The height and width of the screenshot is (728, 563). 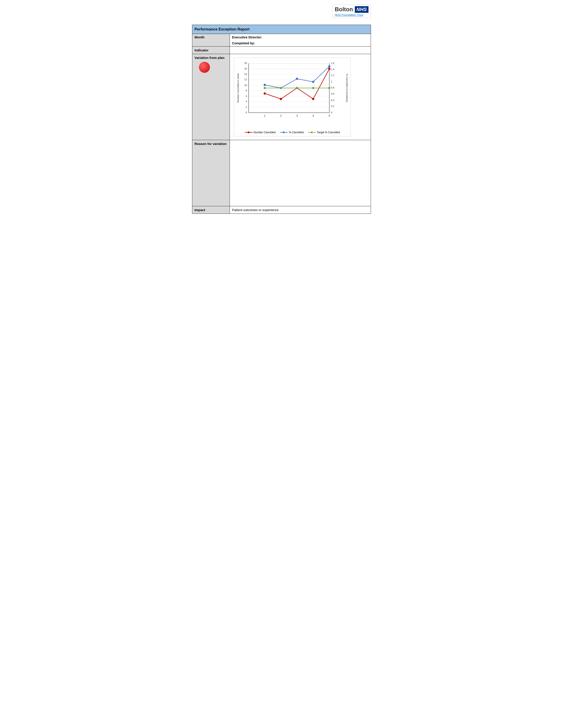 What do you see at coordinates (300, 210) in the screenshot?
I see `impact-value: Patient outcomes or experience` at bounding box center [300, 210].